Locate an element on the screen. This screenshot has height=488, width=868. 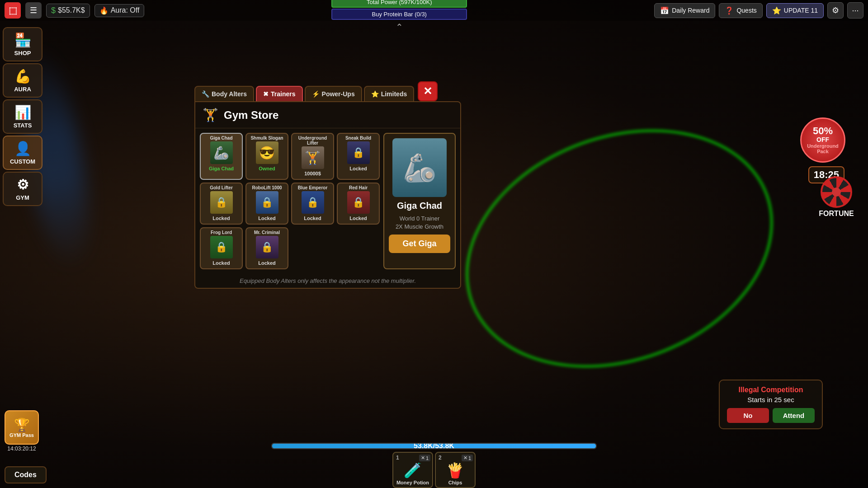
trainer-status-robo: Locked is located at coordinates (267, 218).